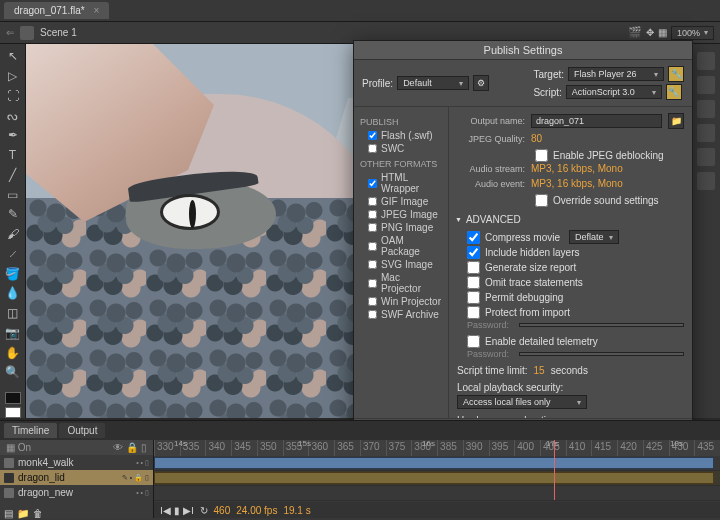  What do you see at coordinates (662, 32) in the screenshot?
I see `grid-icon: ▦` at bounding box center [662, 32].